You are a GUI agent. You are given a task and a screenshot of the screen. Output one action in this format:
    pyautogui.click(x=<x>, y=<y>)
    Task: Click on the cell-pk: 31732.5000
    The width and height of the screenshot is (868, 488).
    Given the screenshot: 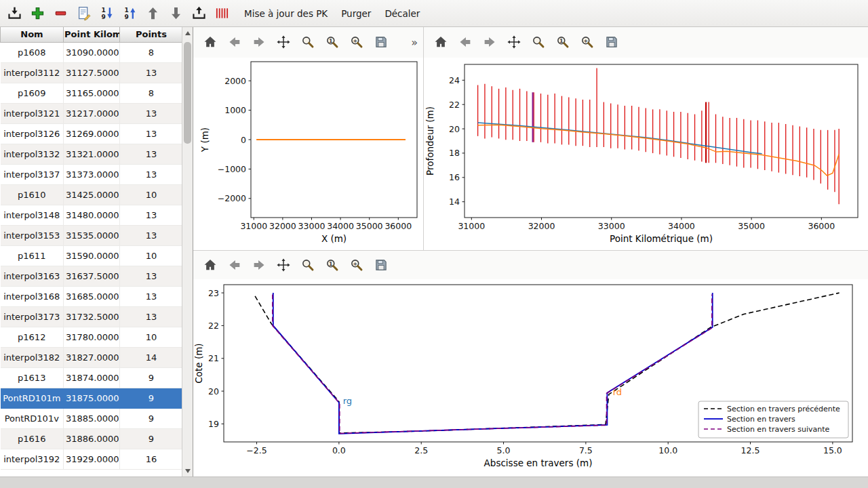 What is the action you would take?
    pyautogui.click(x=92, y=317)
    